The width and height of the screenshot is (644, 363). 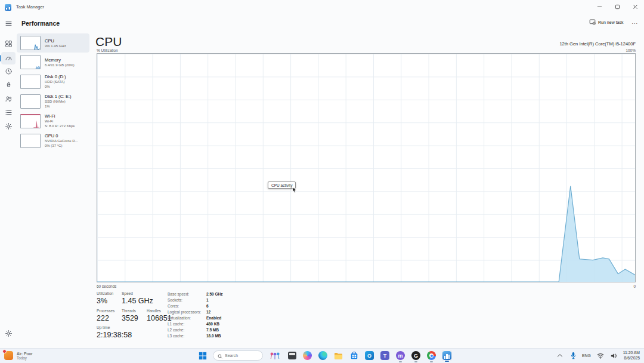 I want to click on performance-sidebar: CPU3% 1.45 GHzMemory6.4/31.9 GB (20%)Dis…, so click(x=53, y=92).